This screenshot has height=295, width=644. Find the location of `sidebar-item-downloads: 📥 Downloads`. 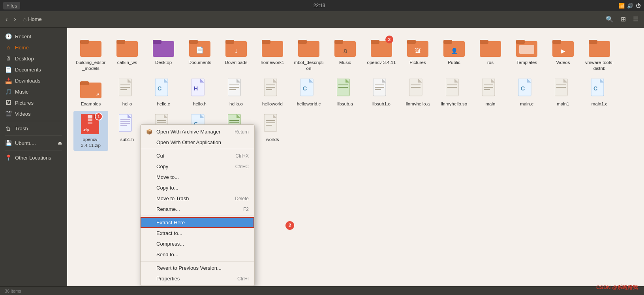

sidebar-item-downloads: 📥 Downloads is located at coordinates (33, 81).